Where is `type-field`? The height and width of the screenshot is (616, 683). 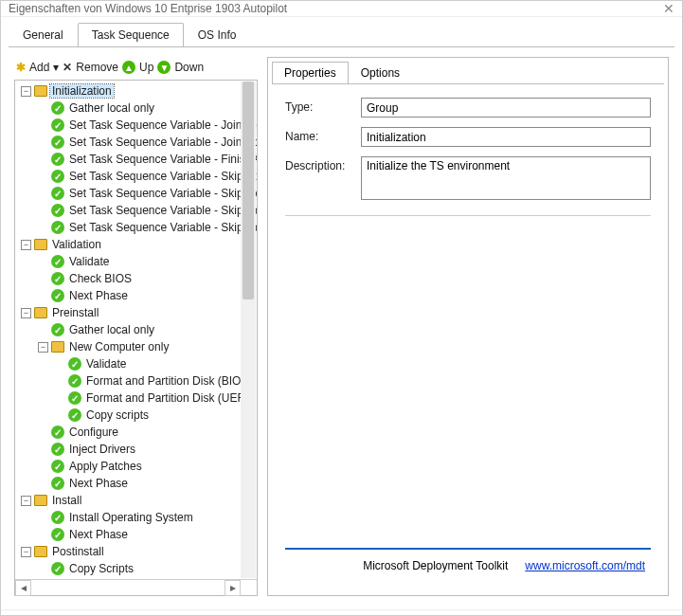
type-field is located at coordinates (506, 108).